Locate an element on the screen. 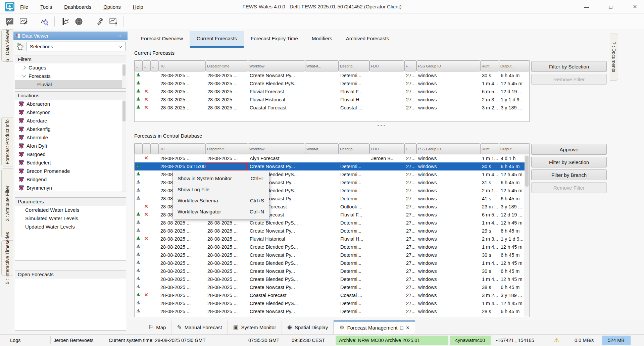  filter-tree-item: Gauges is located at coordinates (70, 68).